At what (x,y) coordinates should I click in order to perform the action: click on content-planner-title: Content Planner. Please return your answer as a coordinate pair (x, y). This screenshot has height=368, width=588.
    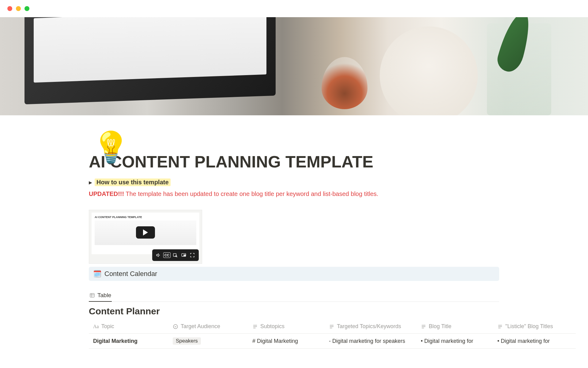
    Looking at the image, I should click on (294, 311).